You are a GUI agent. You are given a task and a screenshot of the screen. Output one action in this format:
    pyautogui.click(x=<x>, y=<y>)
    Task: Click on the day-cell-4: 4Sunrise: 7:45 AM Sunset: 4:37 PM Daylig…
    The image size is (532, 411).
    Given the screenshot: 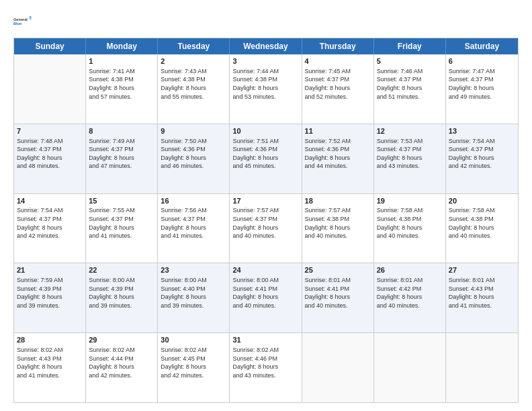 What is the action you would take?
    pyautogui.click(x=339, y=89)
    